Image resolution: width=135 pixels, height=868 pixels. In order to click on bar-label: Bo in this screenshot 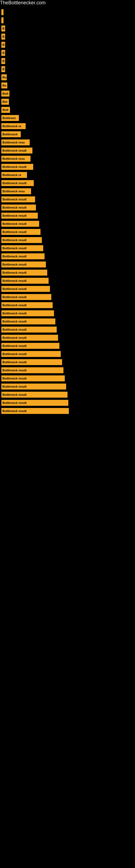, I will do `click(4, 86)`.